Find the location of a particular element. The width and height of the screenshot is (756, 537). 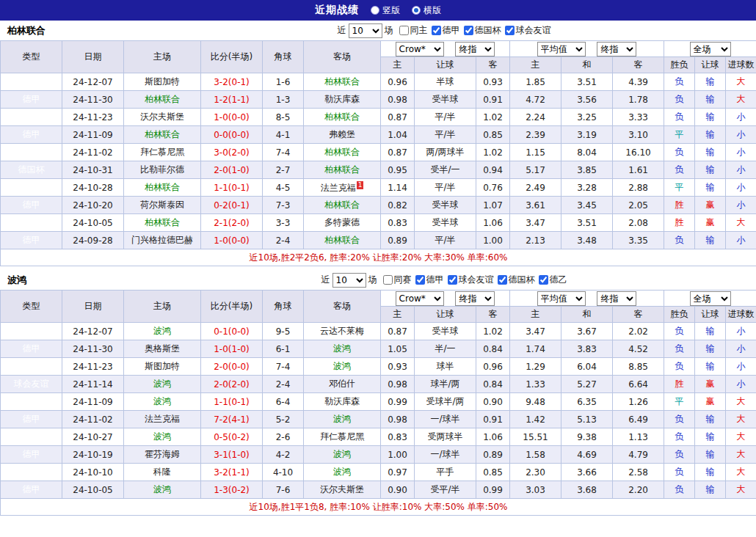

euro-draw-odds: 3.56 is located at coordinates (587, 100).